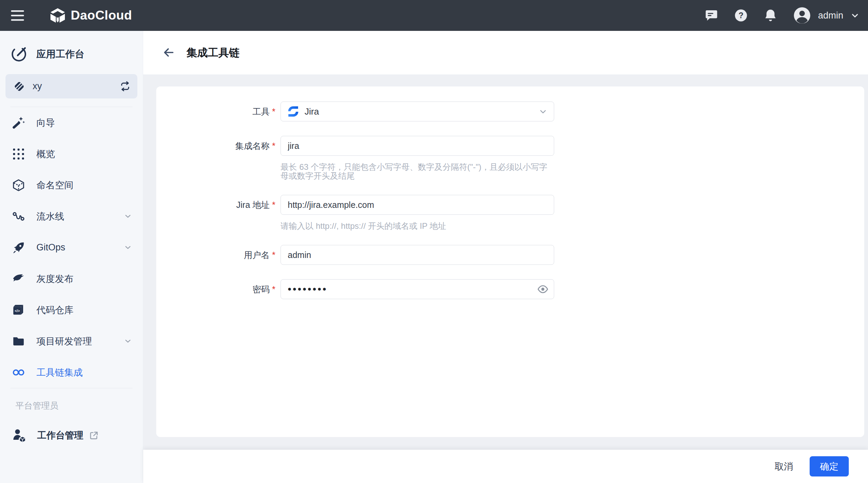  I want to click on form-row-address: Jira 地址* 请输入以 http://, https:// 开头的域名或 I…, so click(510, 213).